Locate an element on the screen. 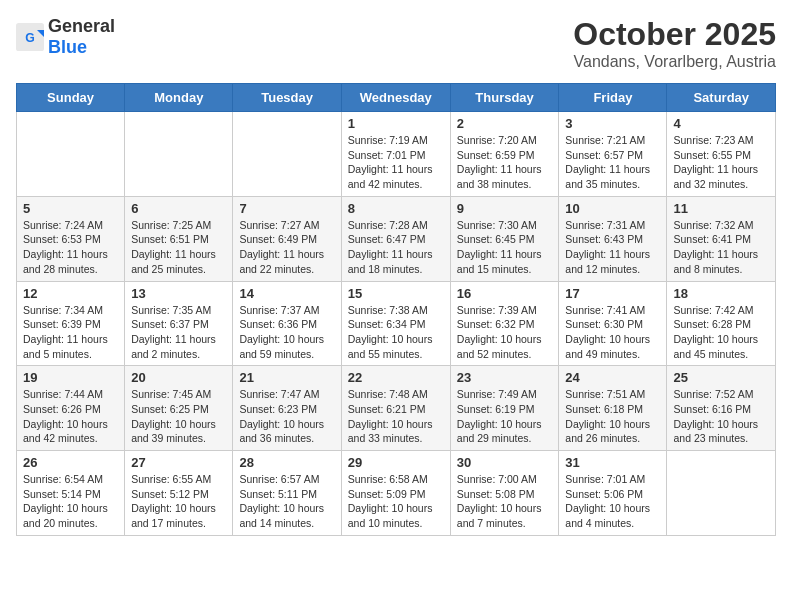 The image size is (792, 612). day-info: Sunrise: 7:39 AM Sunset: 6:32 PM Dayligh… is located at coordinates (505, 332).